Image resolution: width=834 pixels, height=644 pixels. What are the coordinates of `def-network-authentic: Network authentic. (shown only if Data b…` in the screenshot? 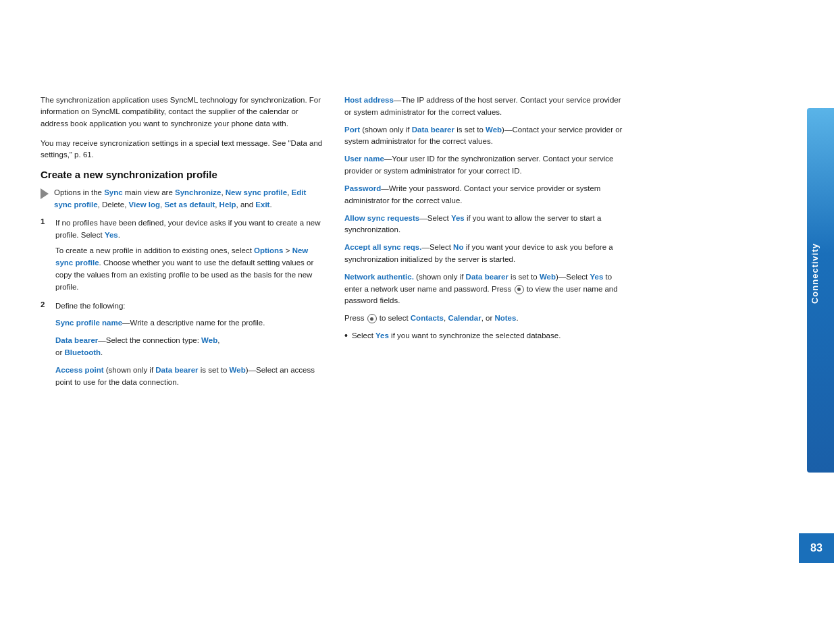 It's located at (486, 289).